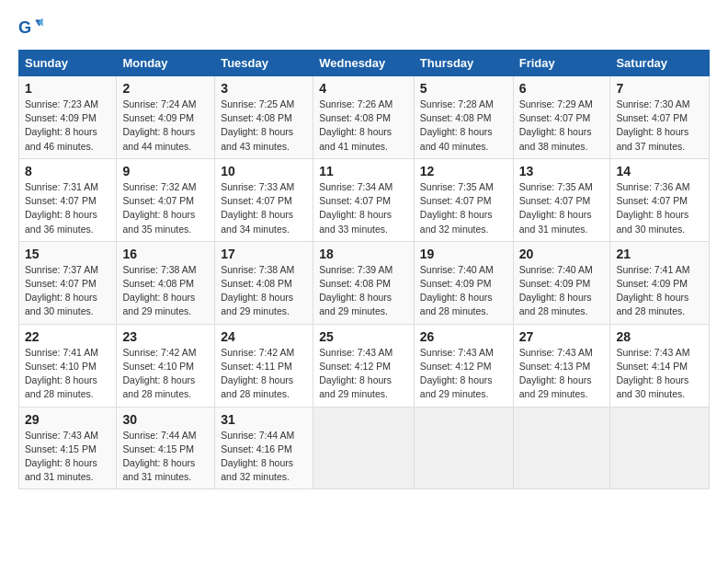 This screenshot has width=728, height=563. I want to click on day-number: 26, so click(463, 337).